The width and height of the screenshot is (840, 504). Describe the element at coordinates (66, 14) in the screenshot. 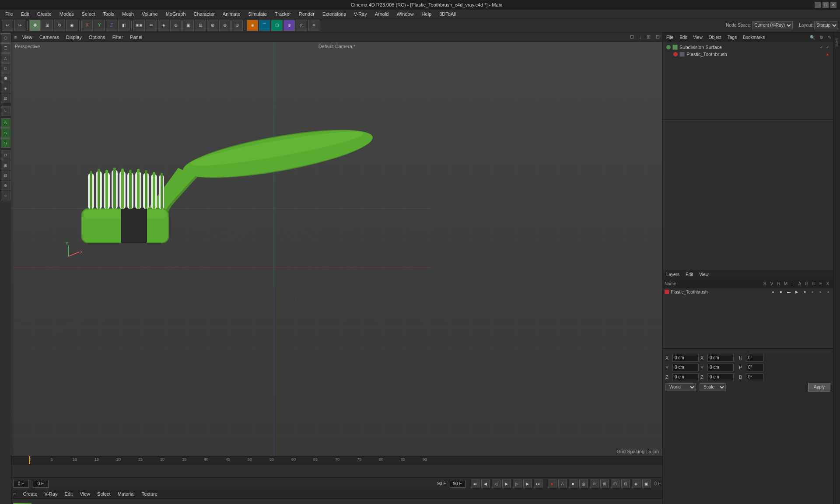

I see `menu-modes: Modes` at that location.